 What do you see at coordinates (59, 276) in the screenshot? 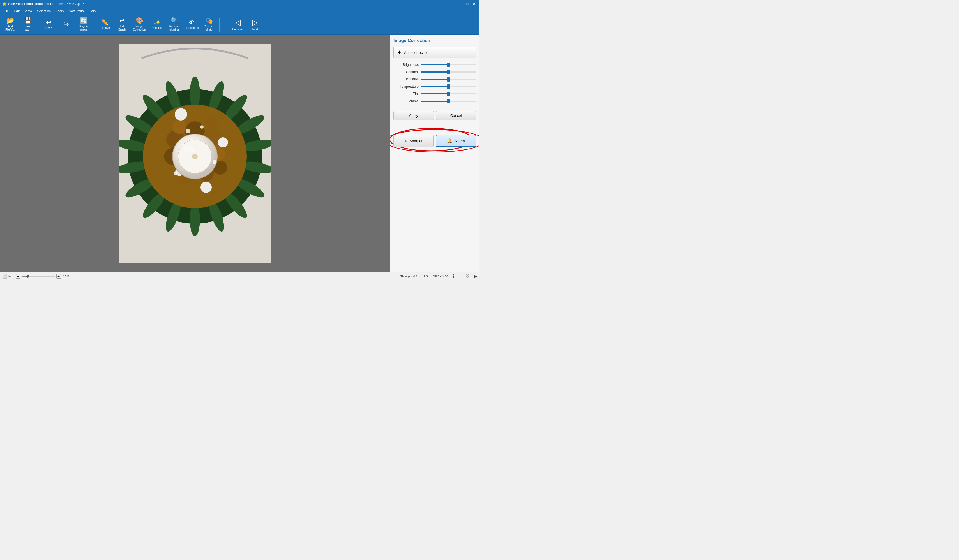
I see `zoom-in-button: +` at bounding box center [59, 276].